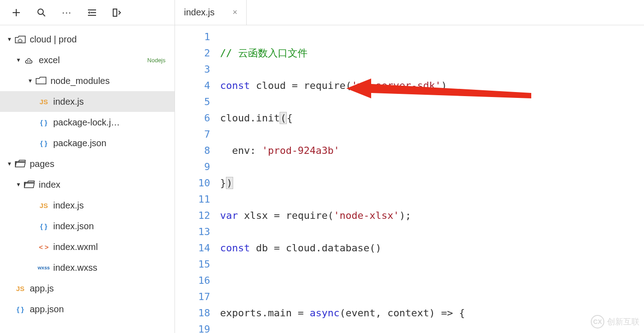 This screenshot has width=644, height=333. I want to click on tree-folder-index: ▼ index, so click(87, 185).